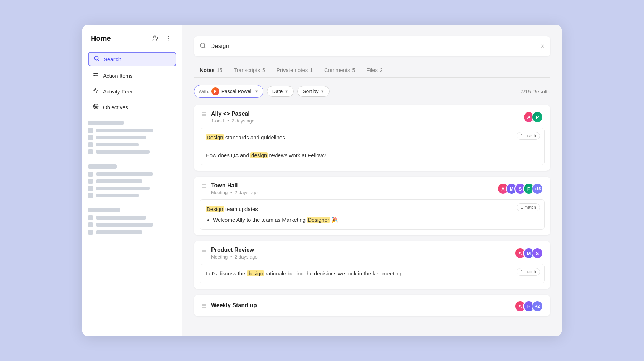  Describe the element at coordinates (372, 206) in the screenshot. I see `meeting-card-town-hall: Town Hall Meeting • 2 days ago A M S P +…` at that location.